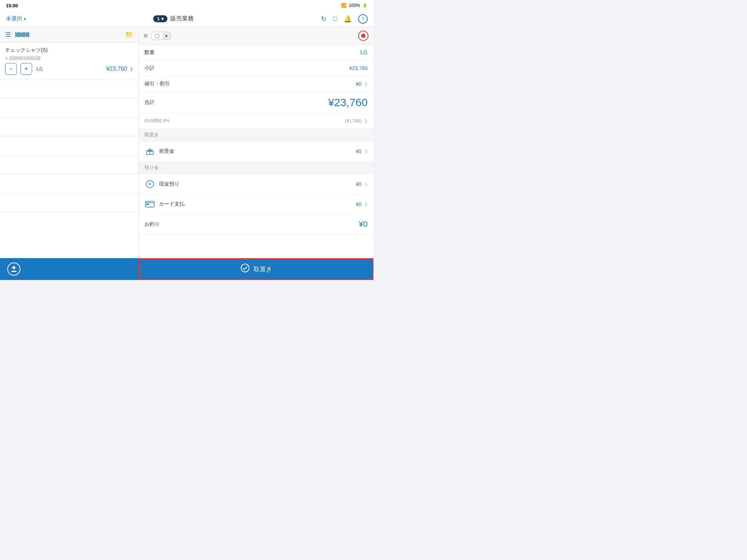 The height and width of the screenshot is (560, 747). What do you see at coordinates (256, 135) in the screenshot?
I see `reserve-section-header: 取置き` at bounding box center [256, 135].